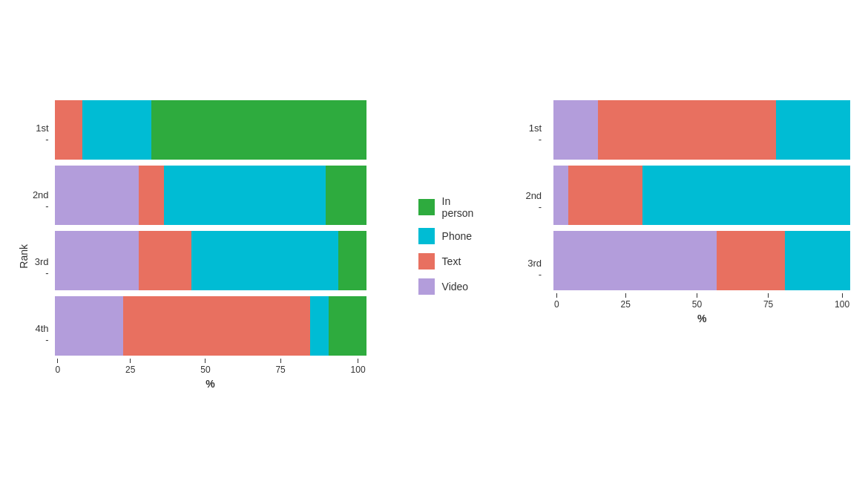 The height and width of the screenshot is (490, 868). I want to click on chart2-3rd-video, so click(635, 261).